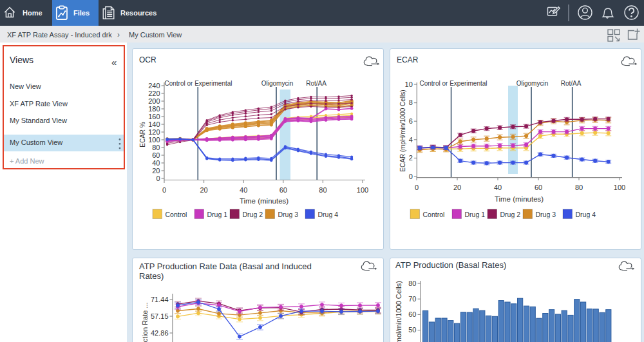 The height and width of the screenshot is (342, 644). I want to click on svg-text: 180, so click(154, 109).